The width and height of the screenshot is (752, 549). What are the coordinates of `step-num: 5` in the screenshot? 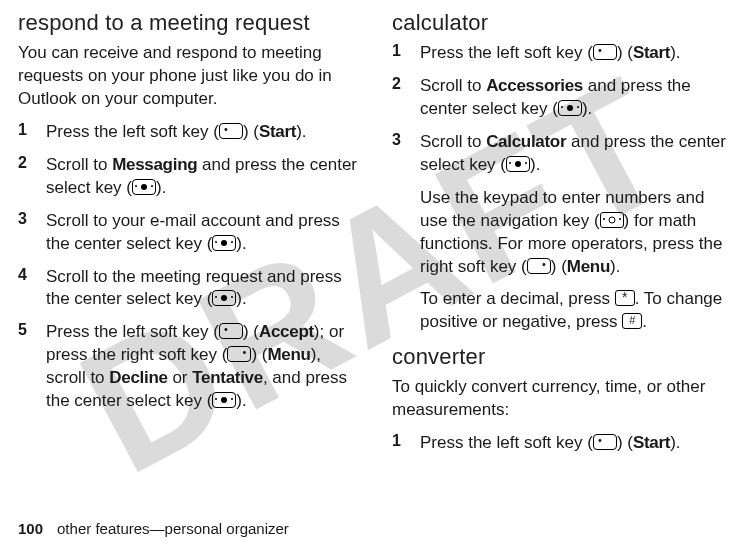 It's located at (25, 367).